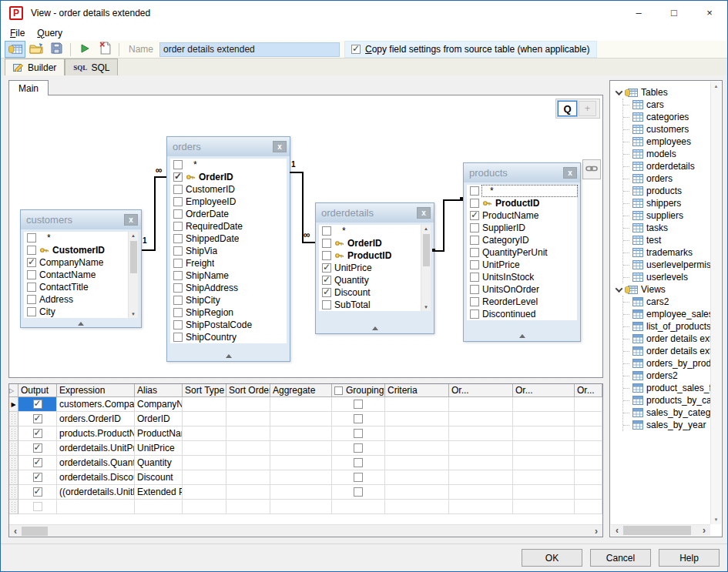 Image resolution: width=728 pixels, height=572 pixels. I want to click on grid-row: ▶customers.CompanyCompanyNa, so click(306, 405).